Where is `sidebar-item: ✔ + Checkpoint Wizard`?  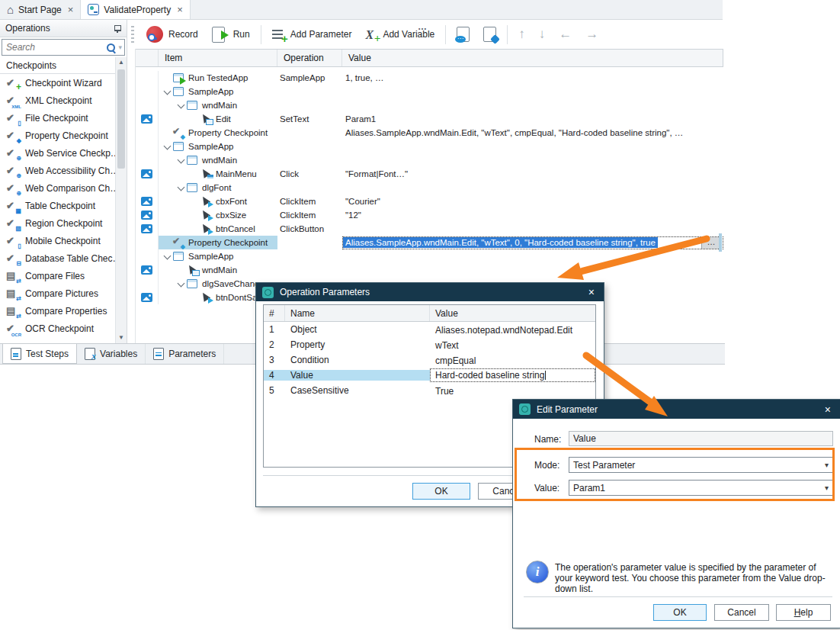 sidebar-item: ✔ + Checkpoint Wizard is located at coordinates (58, 82).